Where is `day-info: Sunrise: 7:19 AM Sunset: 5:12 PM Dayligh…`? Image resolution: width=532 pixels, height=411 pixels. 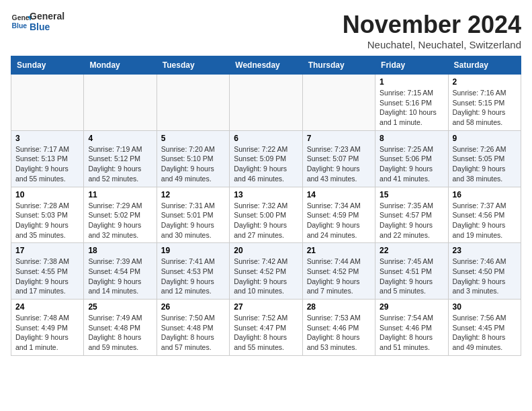 day-info: Sunrise: 7:19 AM Sunset: 5:12 PM Dayligh… is located at coordinates (120, 164).